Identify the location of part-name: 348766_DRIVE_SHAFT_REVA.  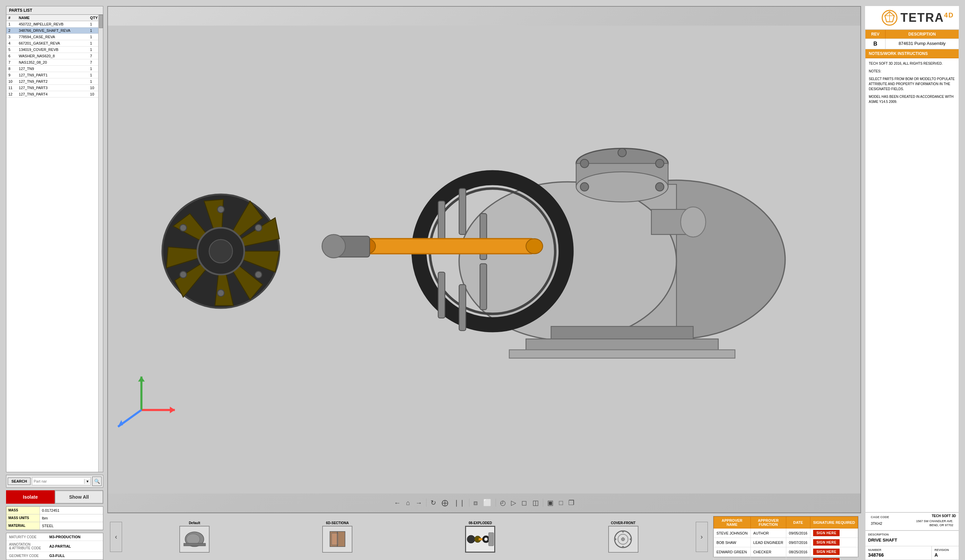
(52, 31).